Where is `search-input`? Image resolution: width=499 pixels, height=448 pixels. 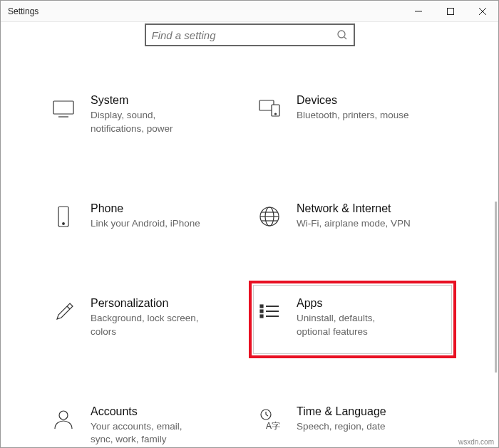
search-input is located at coordinates (238, 36).